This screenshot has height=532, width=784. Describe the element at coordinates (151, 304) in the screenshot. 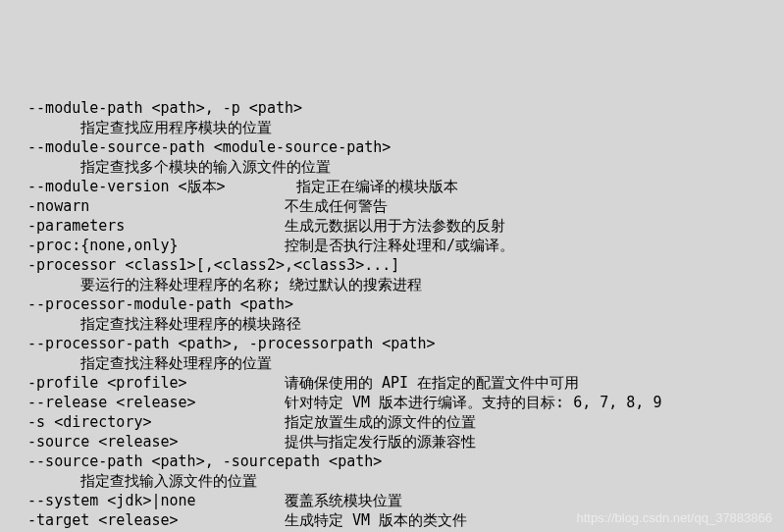

I see `help-line: --processor-module-path <path>` at that location.